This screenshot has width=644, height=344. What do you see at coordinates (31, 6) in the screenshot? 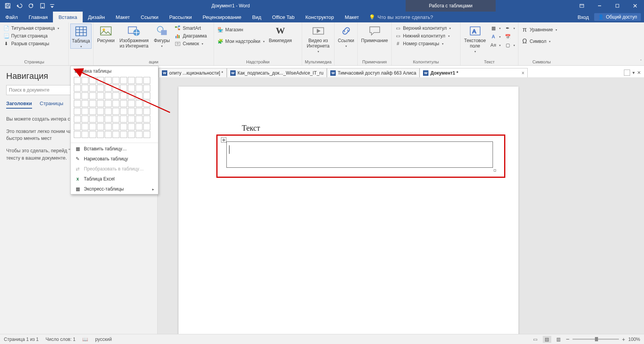
I see `redo-icon` at bounding box center [31, 6].